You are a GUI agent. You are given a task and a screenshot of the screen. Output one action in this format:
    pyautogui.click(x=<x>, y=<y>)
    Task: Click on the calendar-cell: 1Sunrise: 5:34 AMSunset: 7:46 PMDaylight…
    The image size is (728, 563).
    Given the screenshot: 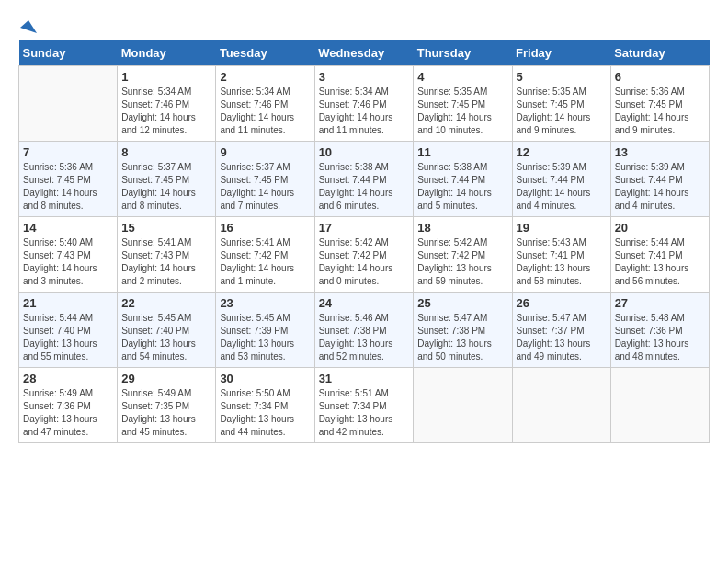 What is the action you would take?
    pyautogui.click(x=167, y=104)
    